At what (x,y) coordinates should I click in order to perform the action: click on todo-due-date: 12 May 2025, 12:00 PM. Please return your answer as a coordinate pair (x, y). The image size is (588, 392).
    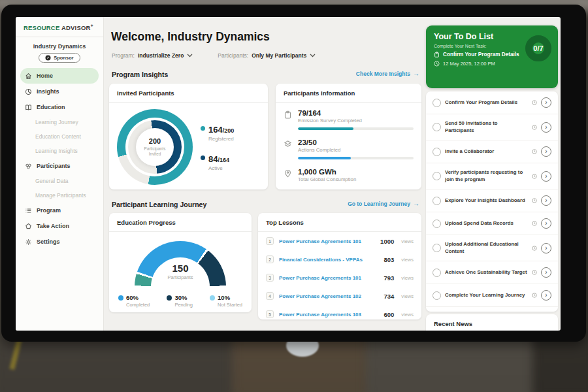
    Looking at the image, I should click on (469, 64).